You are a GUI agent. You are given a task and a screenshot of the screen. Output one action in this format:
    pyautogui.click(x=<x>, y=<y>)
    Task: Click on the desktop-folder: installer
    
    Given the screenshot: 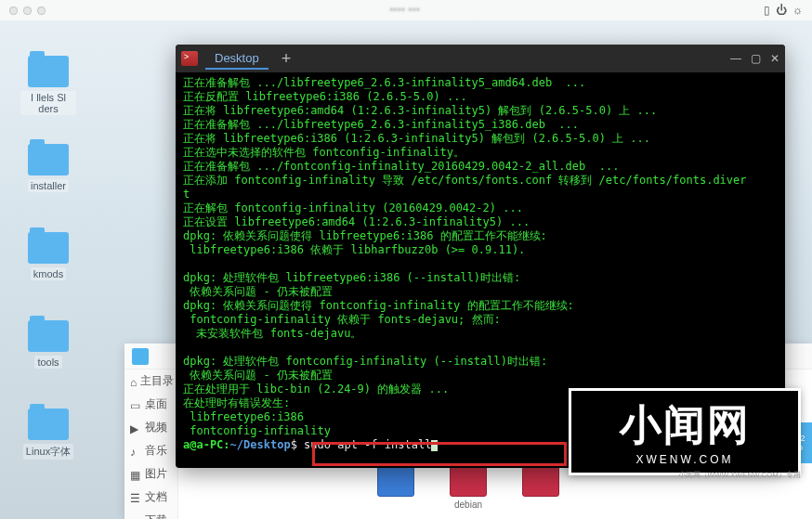 What is the action you would take?
    pyautogui.click(x=48, y=168)
    